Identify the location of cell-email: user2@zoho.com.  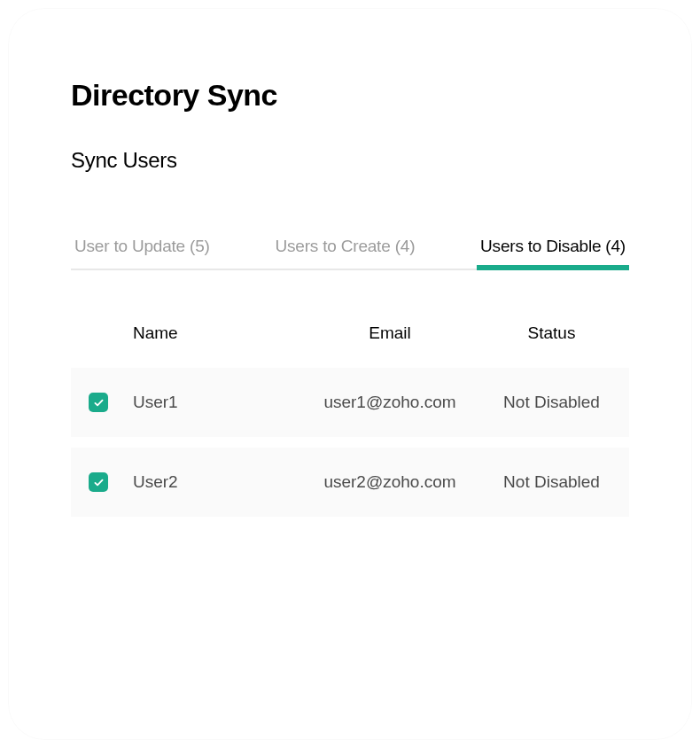
(390, 482).